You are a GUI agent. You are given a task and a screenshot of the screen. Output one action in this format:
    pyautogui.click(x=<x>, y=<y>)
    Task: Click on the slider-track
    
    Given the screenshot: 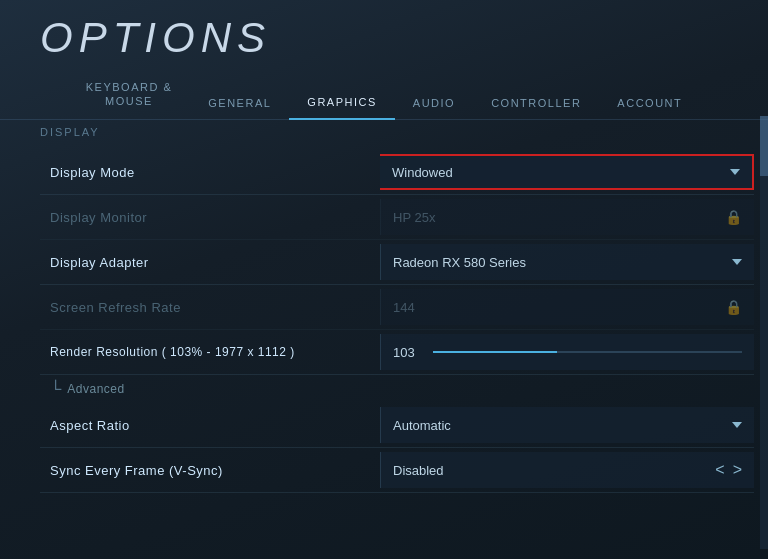 What is the action you would take?
    pyautogui.click(x=588, y=352)
    